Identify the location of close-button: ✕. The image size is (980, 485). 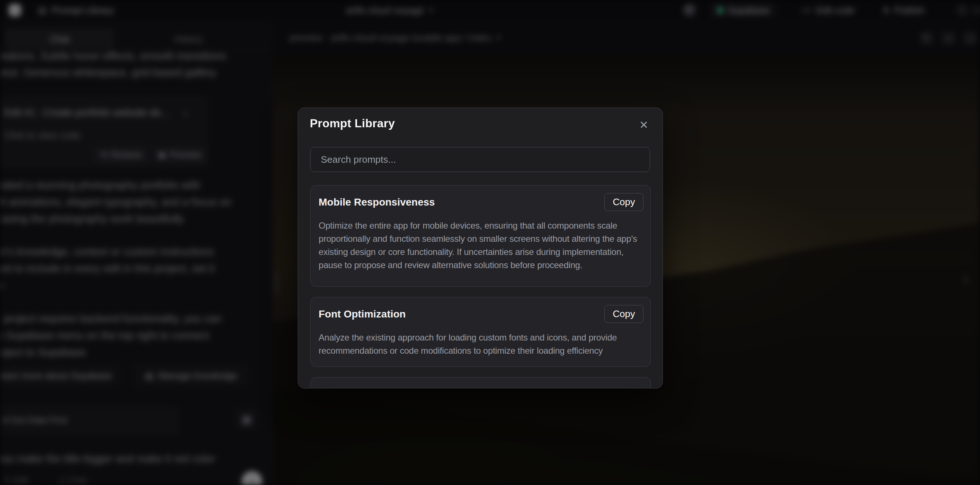
(644, 125).